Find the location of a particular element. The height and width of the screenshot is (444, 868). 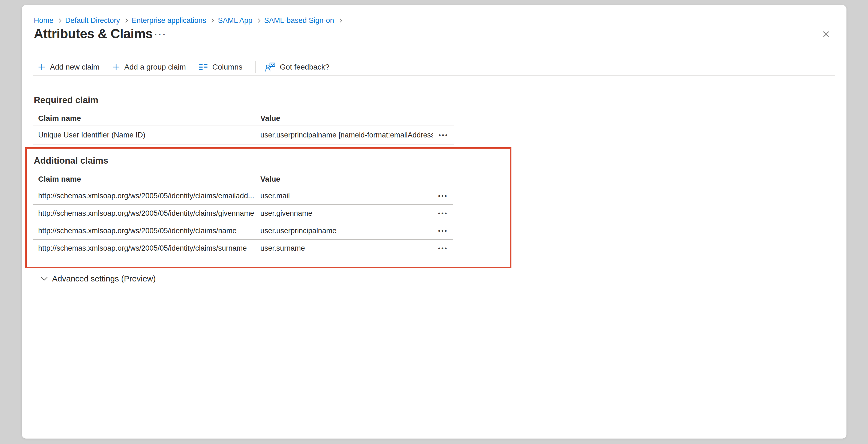

breadcrumb: Home Default Directory Enterprise applic… is located at coordinates (190, 20).